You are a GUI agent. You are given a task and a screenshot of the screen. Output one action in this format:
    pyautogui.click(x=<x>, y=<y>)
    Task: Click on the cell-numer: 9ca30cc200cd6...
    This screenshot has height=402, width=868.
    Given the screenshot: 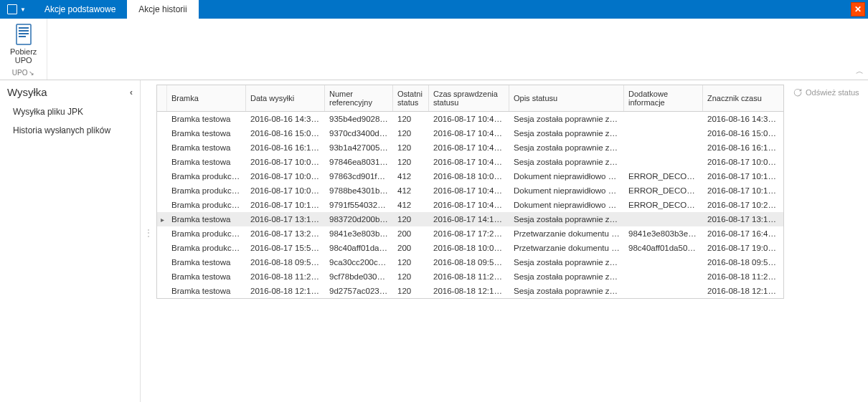 What is the action you would take?
    pyautogui.click(x=359, y=262)
    